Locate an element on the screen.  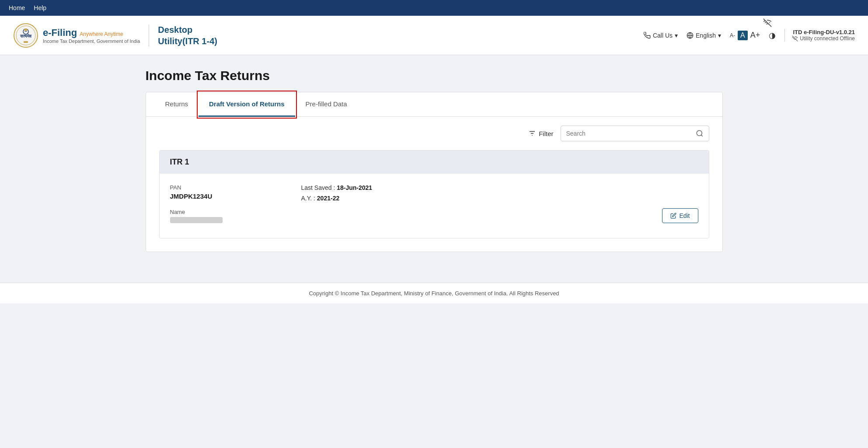
search-icon is located at coordinates (700, 133).